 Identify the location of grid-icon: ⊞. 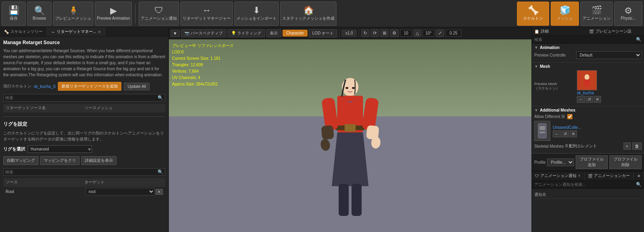
(384, 33).